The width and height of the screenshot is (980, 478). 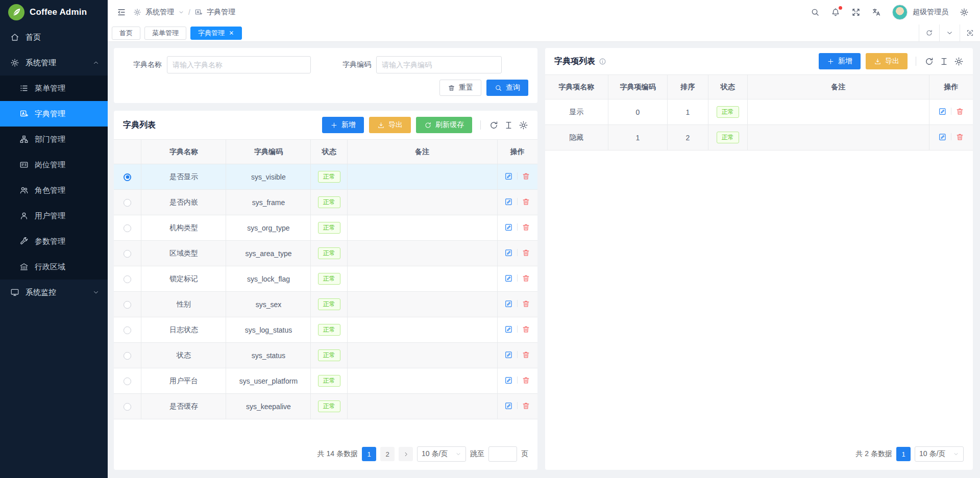 What do you see at coordinates (602, 61) in the screenshot?
I see `info-circle-icon` at bounding box center [602, 61].